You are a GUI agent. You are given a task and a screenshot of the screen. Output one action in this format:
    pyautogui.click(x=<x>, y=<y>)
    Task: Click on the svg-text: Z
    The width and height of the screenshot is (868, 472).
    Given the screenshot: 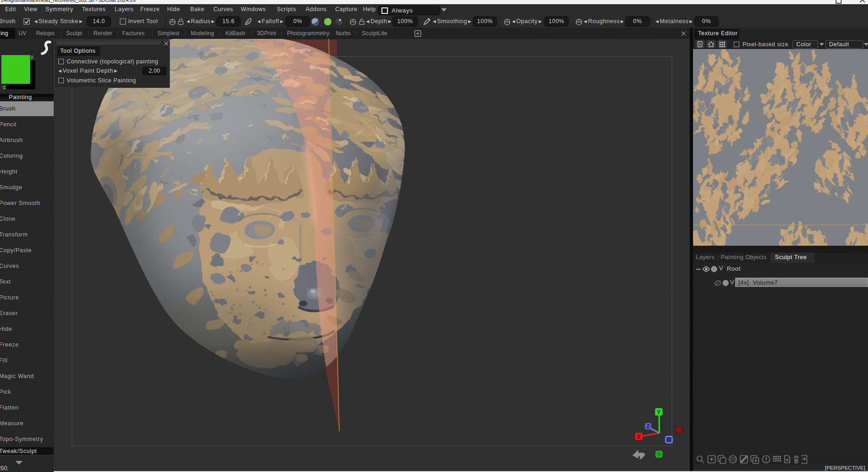 What is the action you would take?
    pyautogui.click(x=648, y=426)
    